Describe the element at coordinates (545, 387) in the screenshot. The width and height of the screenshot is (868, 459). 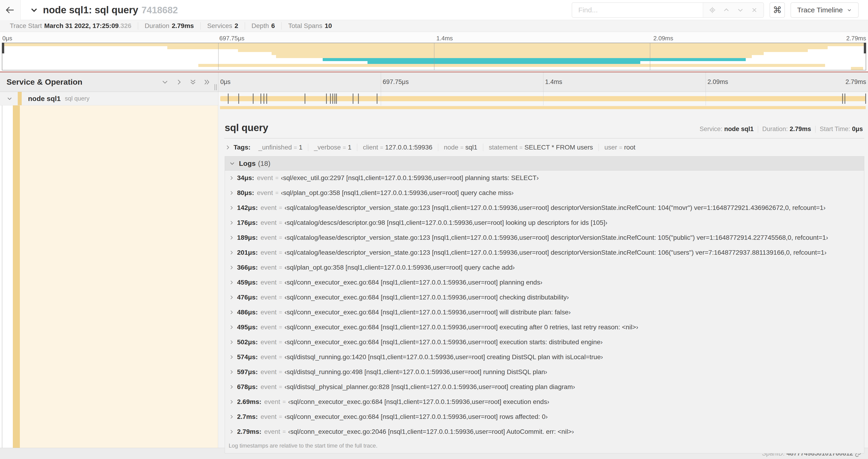
I see `log-entry: 678μs: event = ‹sql/distsql_physical_pla…` at that location.